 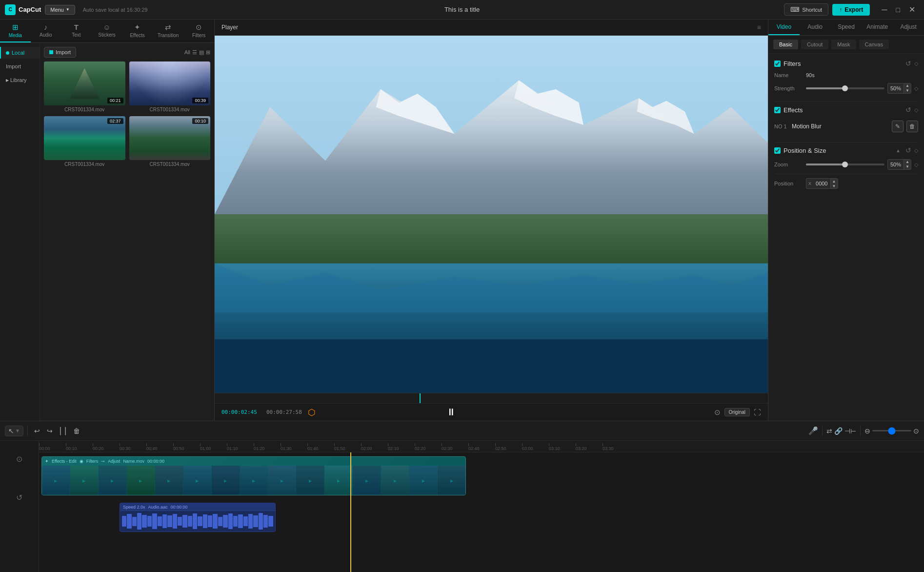 I want to click on zoom-fit-btn: ⊙, so click(x=916, y=431).